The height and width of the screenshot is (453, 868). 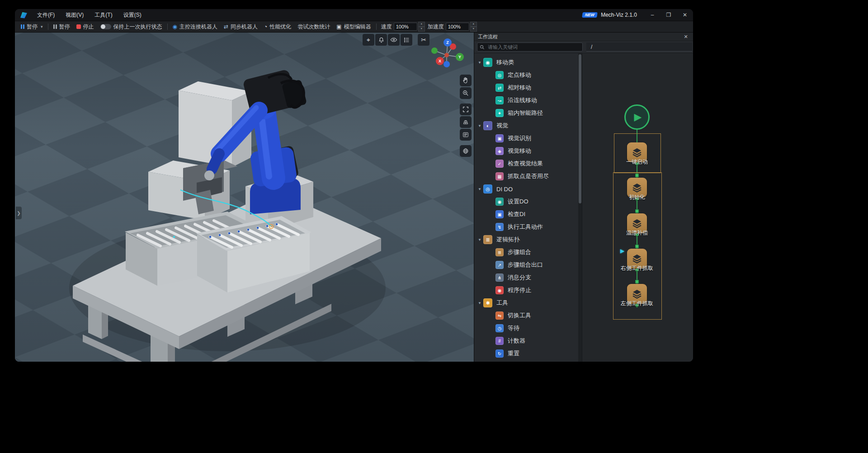 What do you see at coordinates (526, 164) in the screenshot?
I see `tree-item-row: ✓ 检查视觉结果` at bounding box center [526, 164].